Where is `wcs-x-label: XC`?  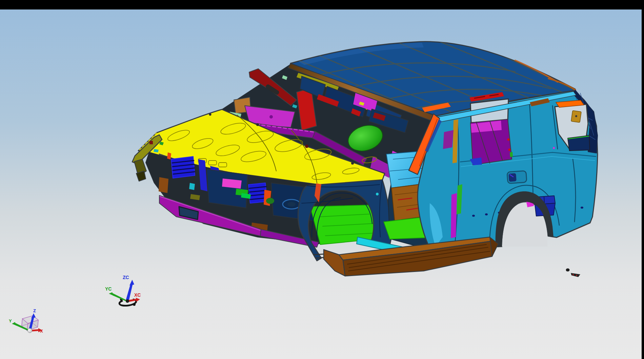
wcs-x-label: XC is located at coordinates (138, 295).